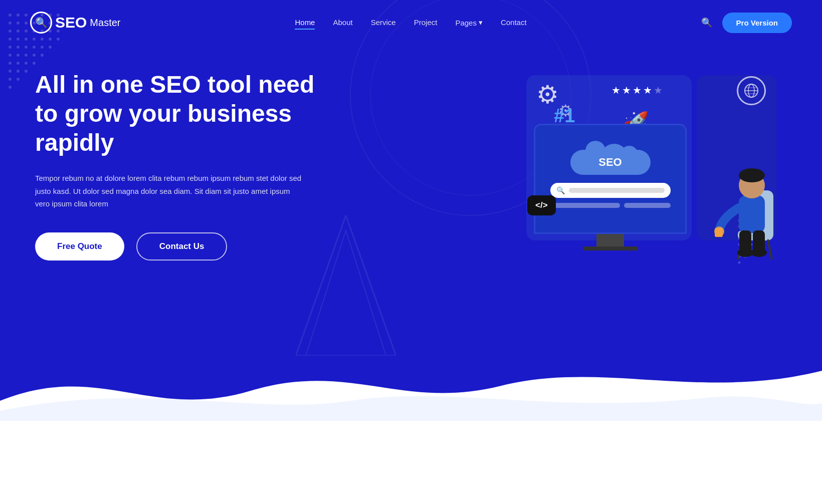  Describe the element at coordinates (514, 22) in the screenshot. I see `nav-contact: Contact` at that location.